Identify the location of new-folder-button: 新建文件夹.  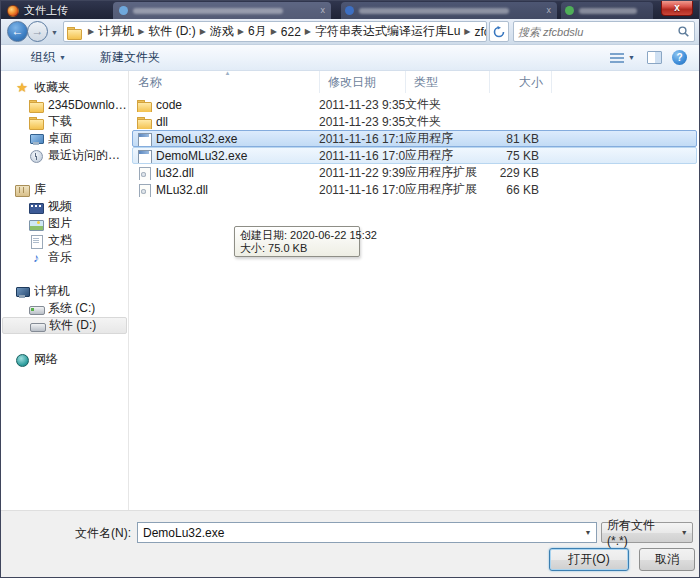
(130, 58).